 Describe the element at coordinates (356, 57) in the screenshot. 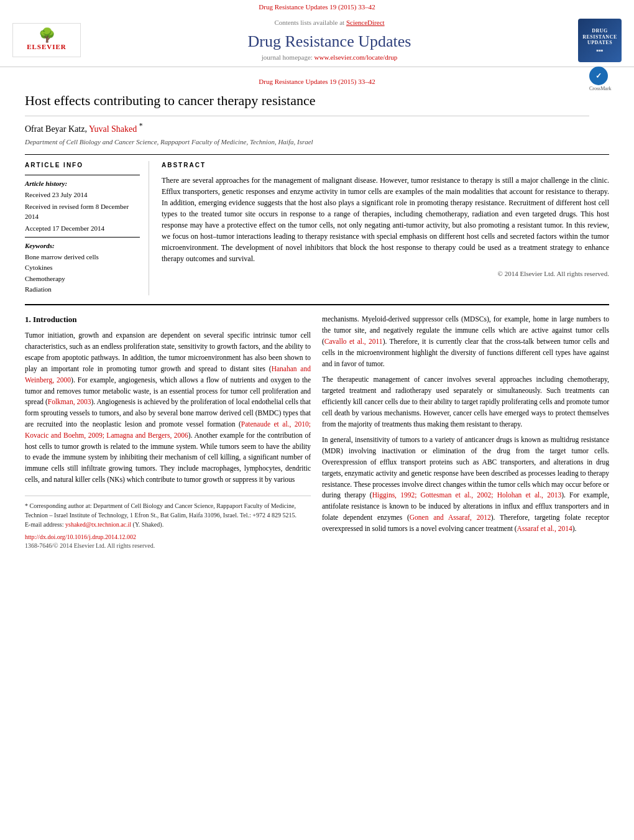

I see `journal-url: www.elsevier.com/locate/drup` at that location.